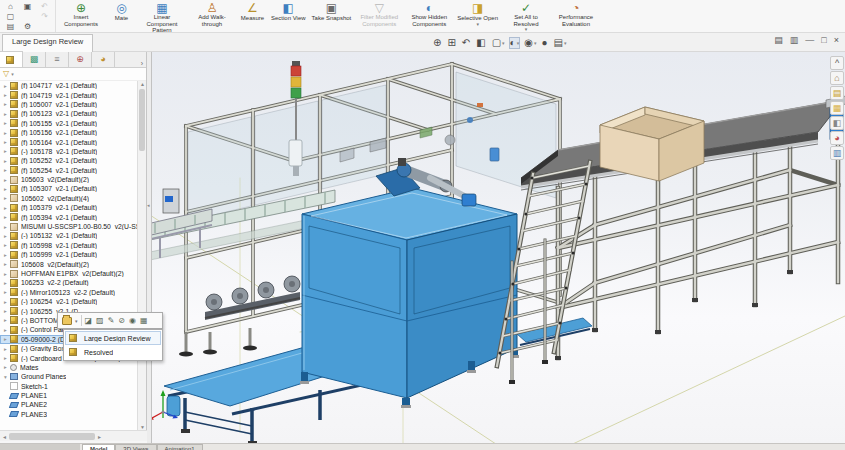  What do you see at coordinates (837, 108) in the screenshot?
I see `task-pane-icon: ▦` at bounding box center [837, 108].